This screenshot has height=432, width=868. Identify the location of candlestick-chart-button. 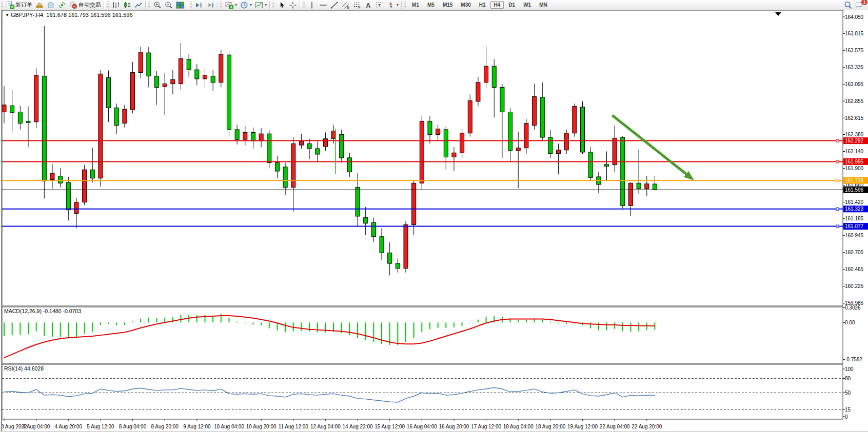
(127, 5).